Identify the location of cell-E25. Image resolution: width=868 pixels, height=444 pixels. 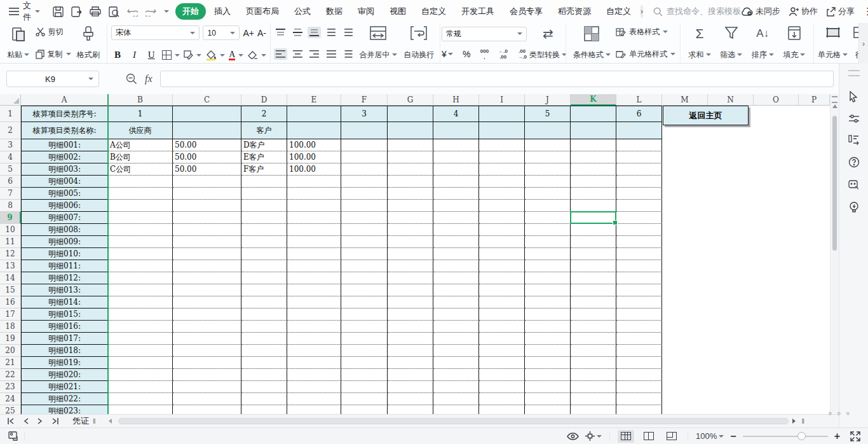
(314, 410).